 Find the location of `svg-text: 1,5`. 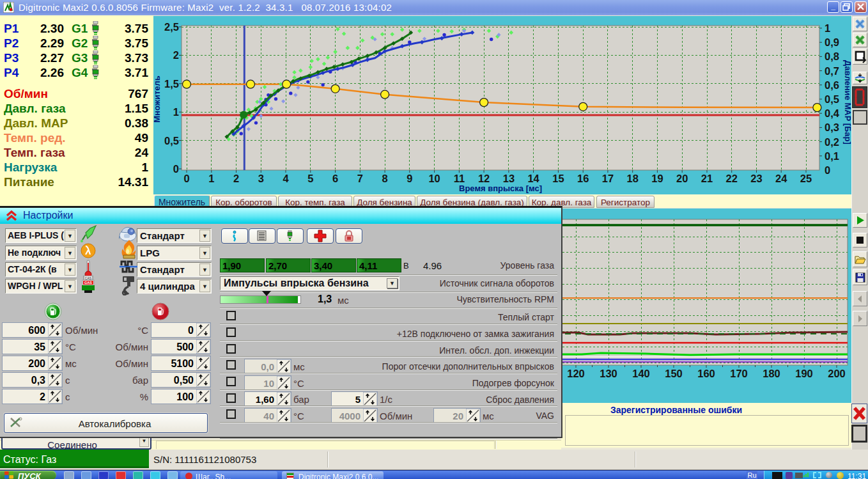

svg-text: 1,5 is located at coordinates (171, 84).